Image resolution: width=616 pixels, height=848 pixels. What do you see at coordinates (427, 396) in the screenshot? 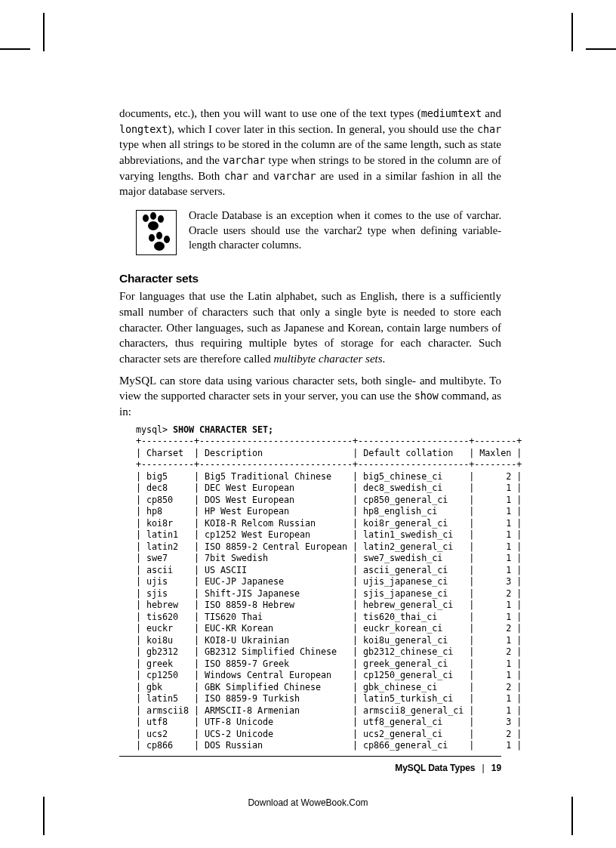
I see `code-inline: show` at bounding box center [427, 396].